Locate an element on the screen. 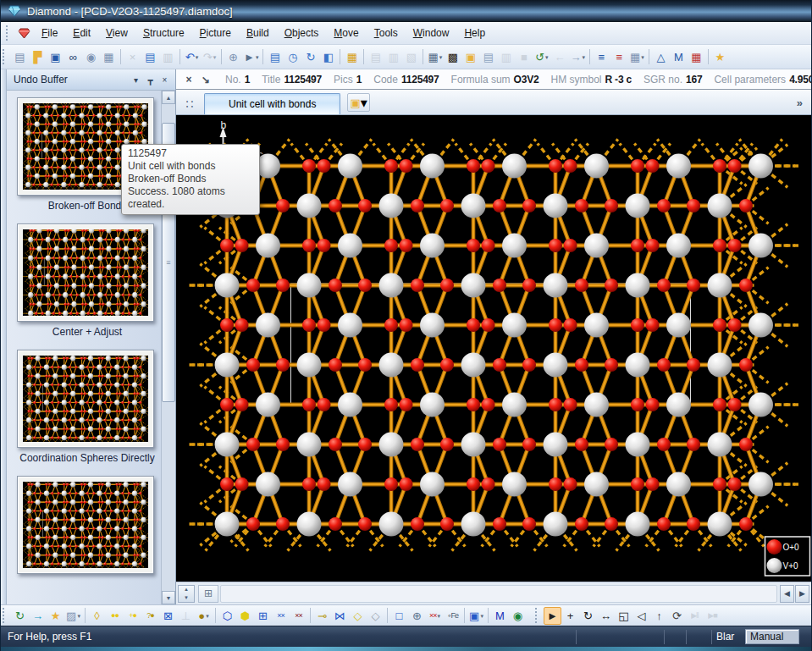  select-tool-button: ► is located at coordinates (552, 616).